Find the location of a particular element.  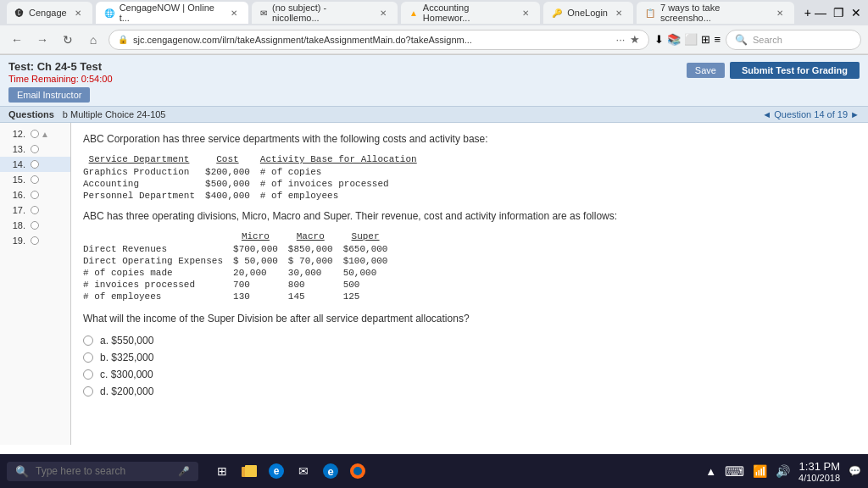

taskbar-mail: ✉ is located at coordinates (303, 471).